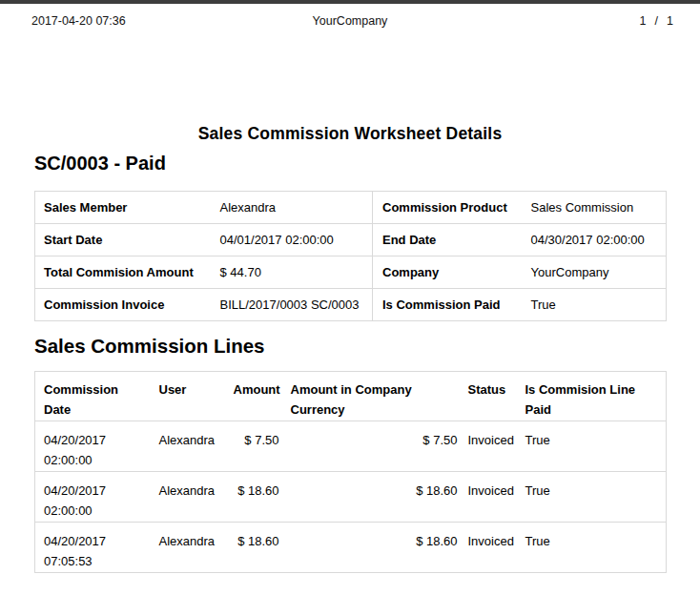 This screenshot has height=595, width=700. I want to click on worksheet-reference-status: SC/0003 - Paid, so click(367, 164).